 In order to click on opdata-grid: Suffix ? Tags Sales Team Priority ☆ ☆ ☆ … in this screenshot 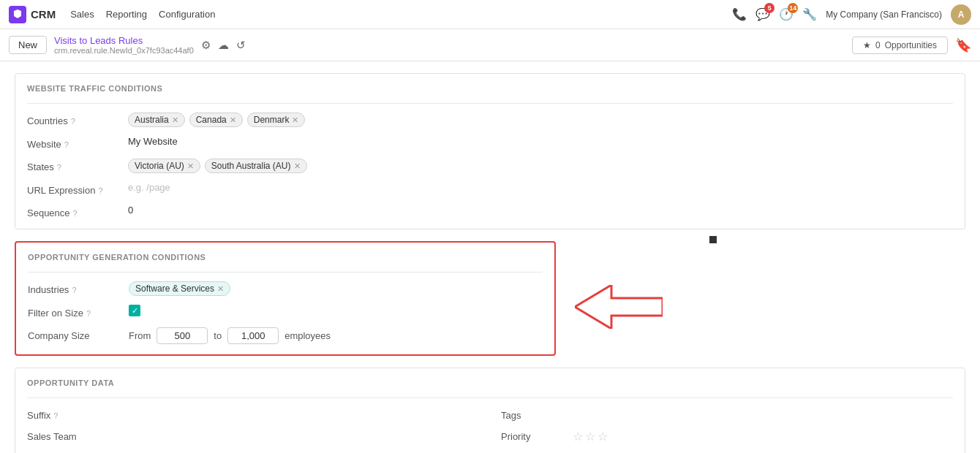, I will do `click(490, 430)`.